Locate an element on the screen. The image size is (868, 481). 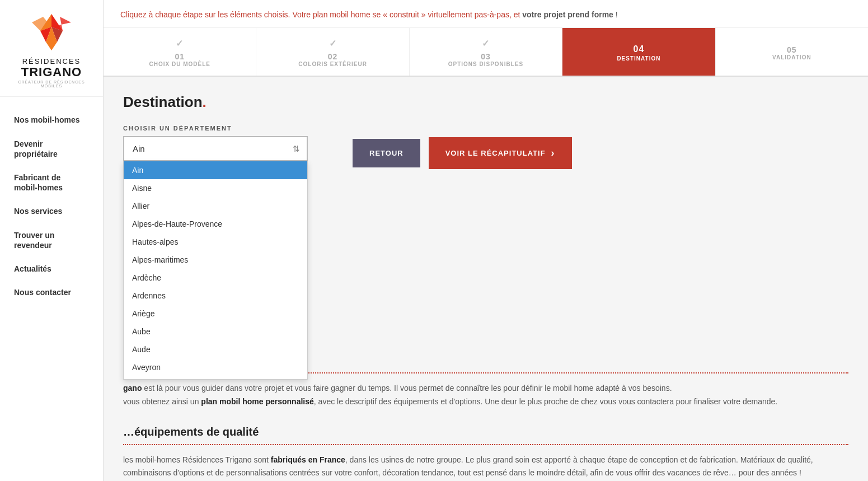
step-4: 04 DESTINATION is located at coordinates (639, 52).